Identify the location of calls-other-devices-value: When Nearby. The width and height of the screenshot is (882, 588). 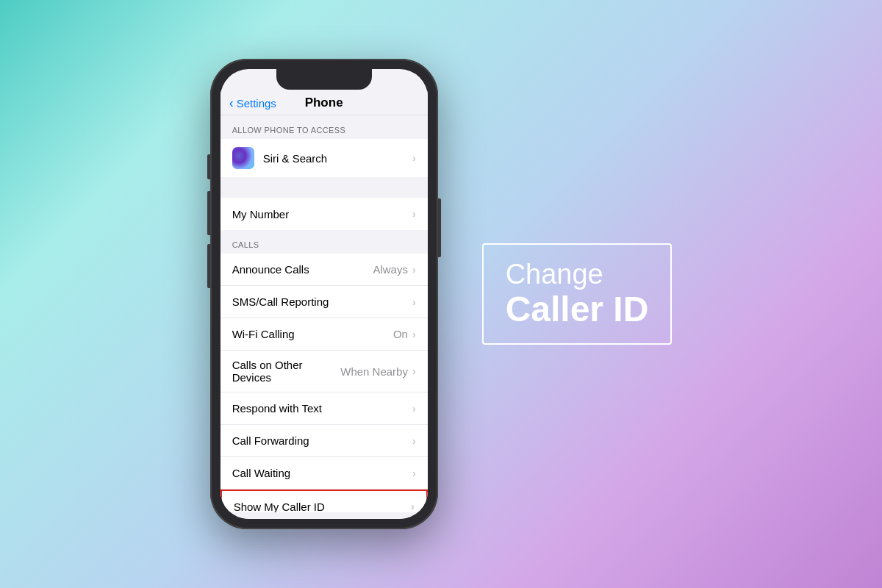
(374, 372).